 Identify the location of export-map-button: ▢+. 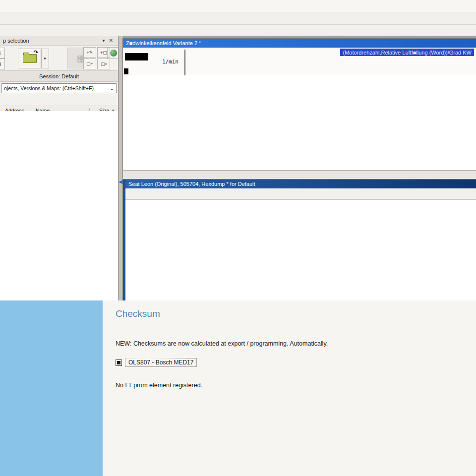
(90, 64).